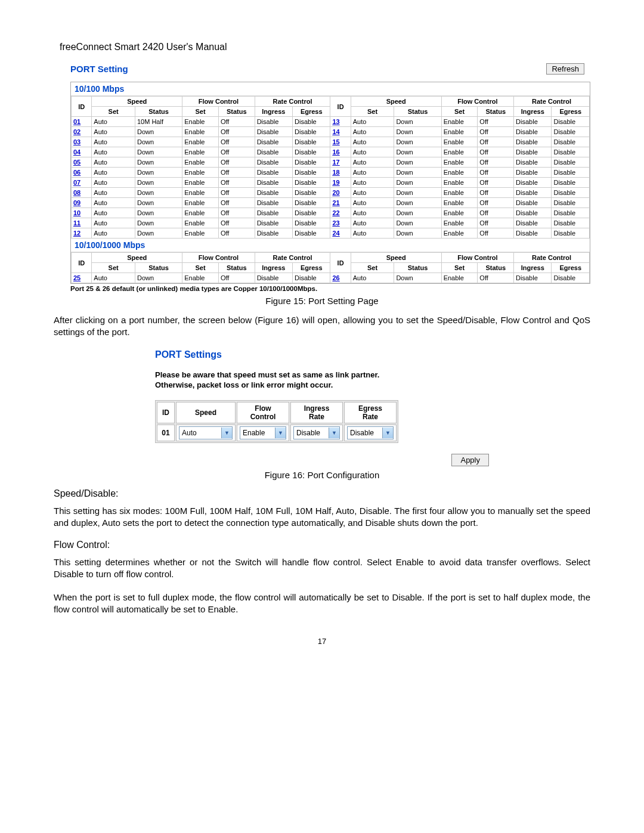 This screenshot has height=833, width=644. Describe the element at coordinates (322, 545) in the screenshot. I see `flow-control-heading: Flow Control:` at that location.